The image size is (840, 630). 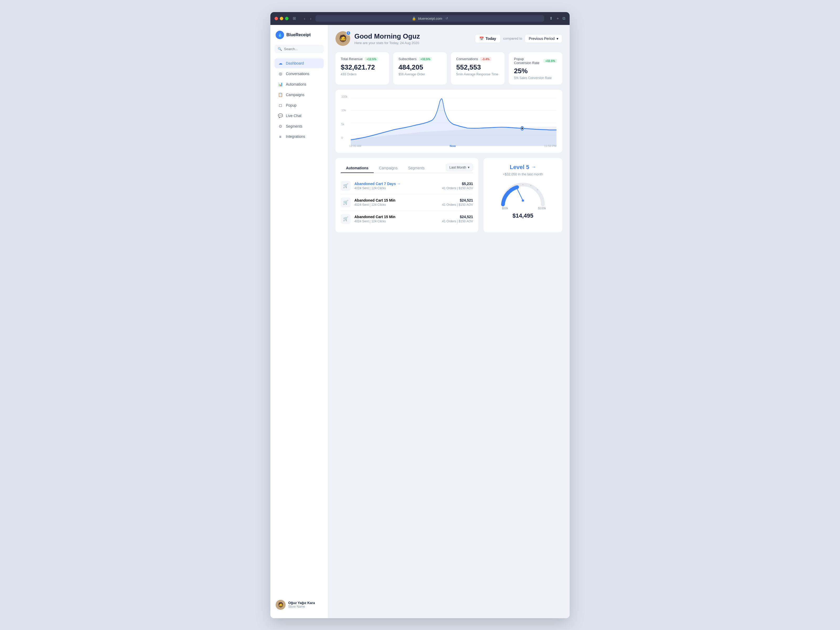 What do you see at coordinates (535, 68) in the screenshot?
I see `stat-card-3: Popup Conversion Rate +32.5% 25% 5% Sale…` at bounding box center [535, 68].